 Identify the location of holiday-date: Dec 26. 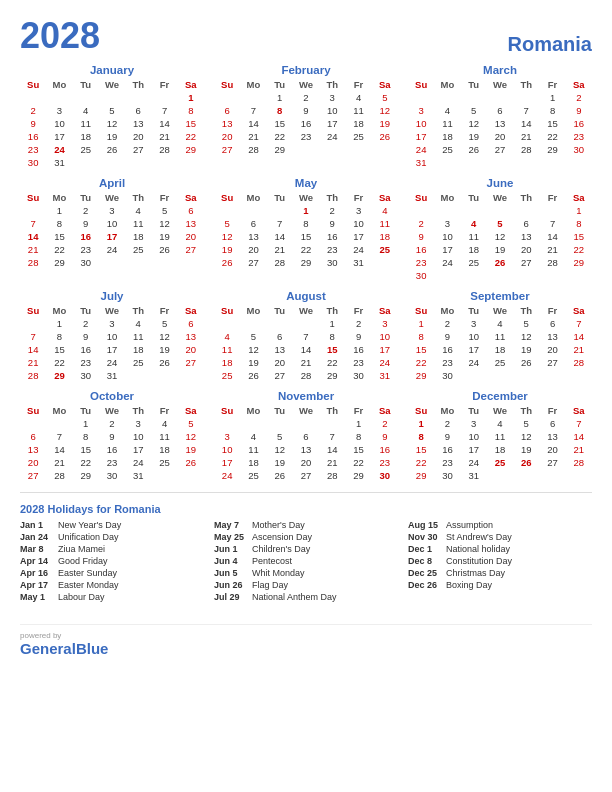
(424, 585).